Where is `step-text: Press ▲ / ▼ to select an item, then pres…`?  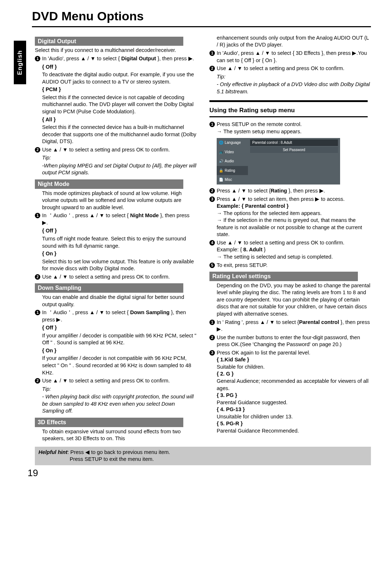
step-text: Press ▲ / ▼ to select an item, then pres… is located at coordinates (294, 217).